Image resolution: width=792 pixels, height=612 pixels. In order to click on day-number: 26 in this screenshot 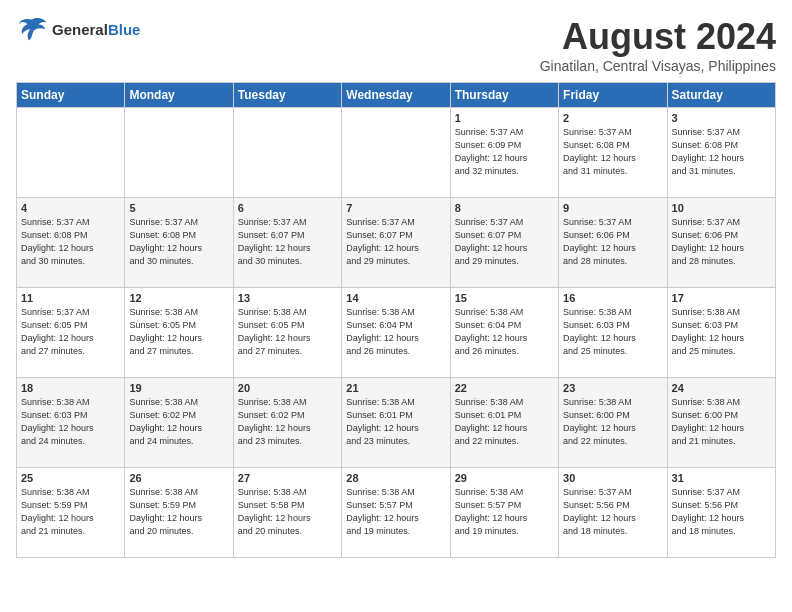, I will do `click(178, 478)`.